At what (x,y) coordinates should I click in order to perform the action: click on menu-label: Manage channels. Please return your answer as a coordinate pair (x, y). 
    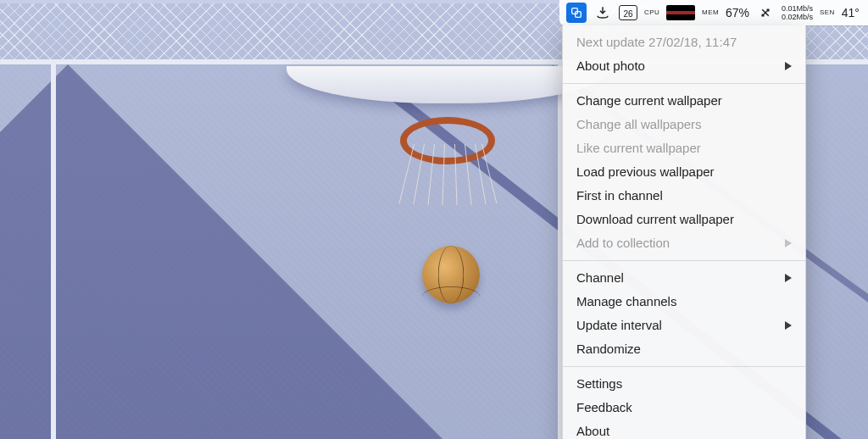
    Looking at the image, I should click on (626, 302).